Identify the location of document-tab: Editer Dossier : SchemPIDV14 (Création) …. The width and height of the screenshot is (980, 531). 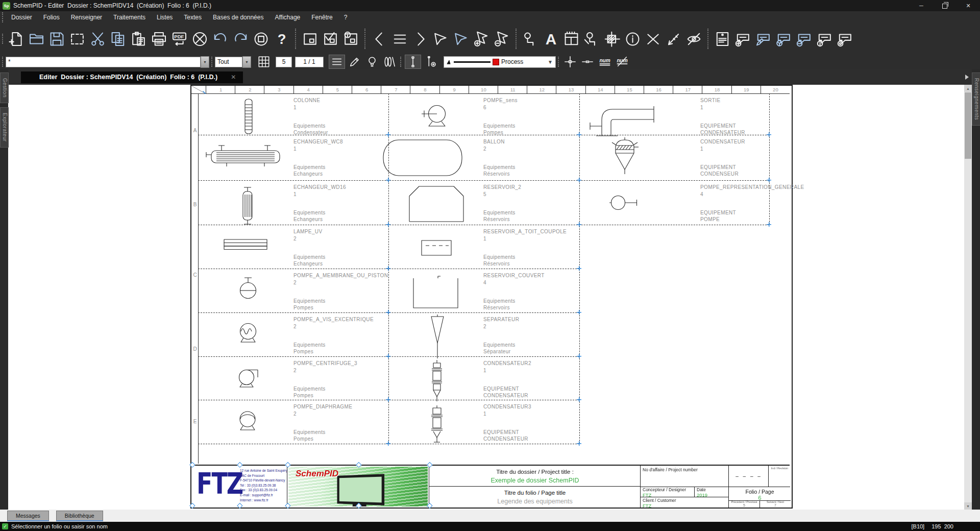
(132, 78).